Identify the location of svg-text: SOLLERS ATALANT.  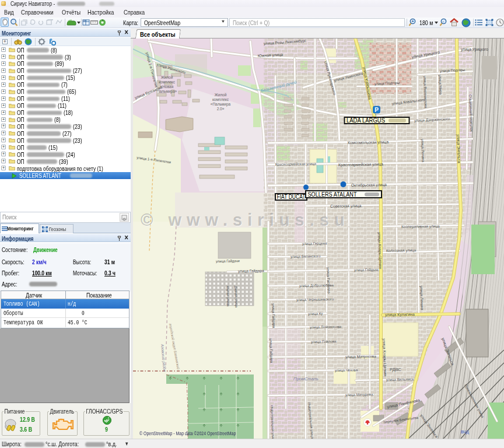
(332, 194).